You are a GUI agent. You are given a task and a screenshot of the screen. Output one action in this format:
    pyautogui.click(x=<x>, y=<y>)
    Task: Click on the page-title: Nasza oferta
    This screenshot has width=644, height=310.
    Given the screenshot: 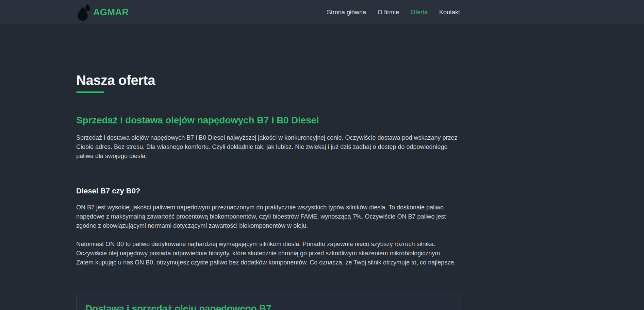 What is the action you would take?
    pyautogui.click(x=268, y=80)
    